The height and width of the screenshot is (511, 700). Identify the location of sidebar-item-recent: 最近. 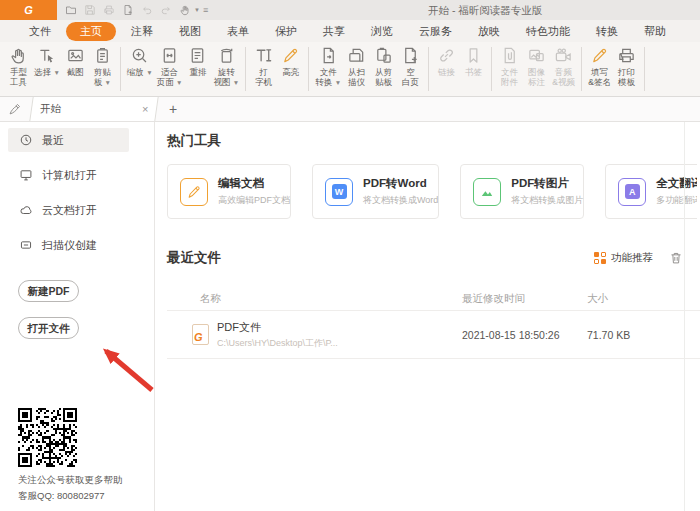
(68, 140).